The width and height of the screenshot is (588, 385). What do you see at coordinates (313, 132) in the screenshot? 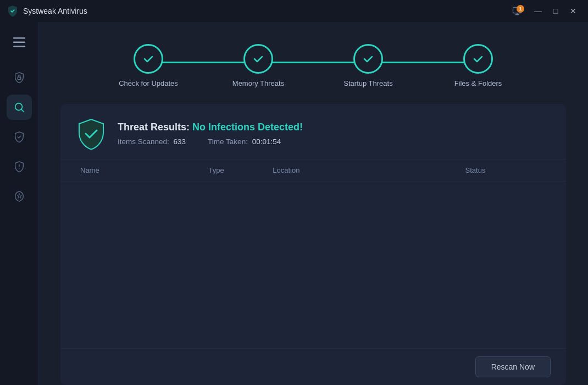
I see `threat-header: Threat Results: No Infections Detected! …` at bounding box center [313, 132].